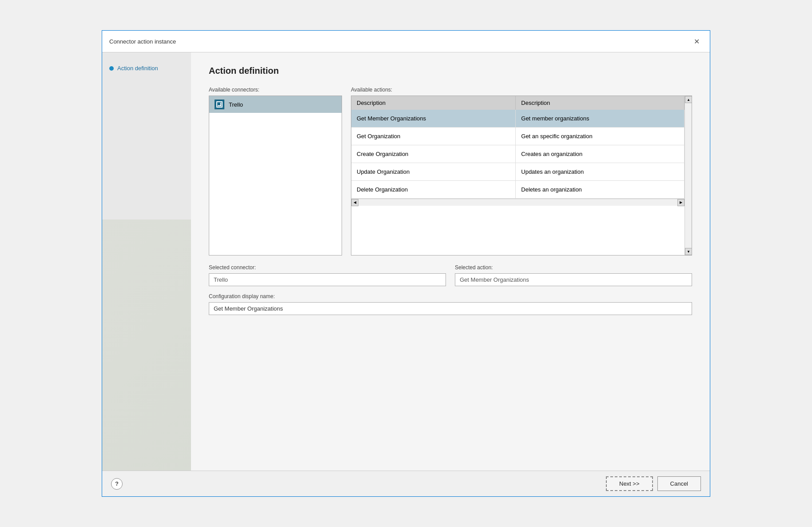 The image size is (812, 527). Describe the element at coordinates (327, 275) in the screenshot. I see `selected-connector-group: Selected connector:` at that location.